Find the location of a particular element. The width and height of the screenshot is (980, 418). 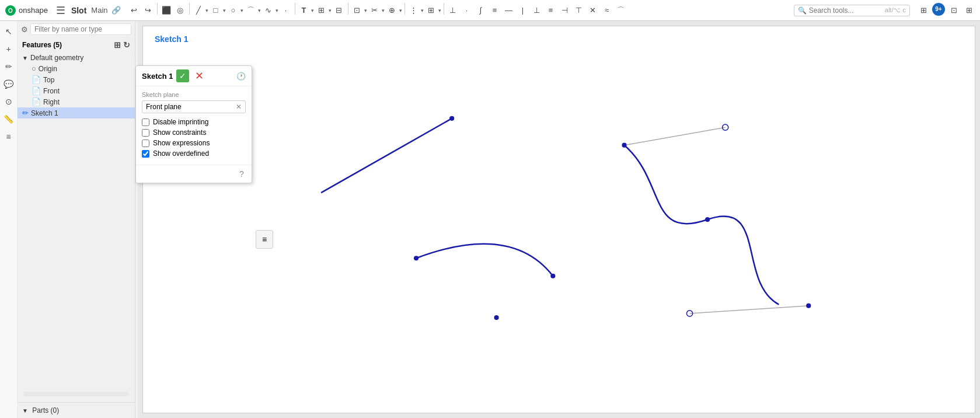

toolbar-pattern: ⊞▾ is located at coordinates (433, 11).